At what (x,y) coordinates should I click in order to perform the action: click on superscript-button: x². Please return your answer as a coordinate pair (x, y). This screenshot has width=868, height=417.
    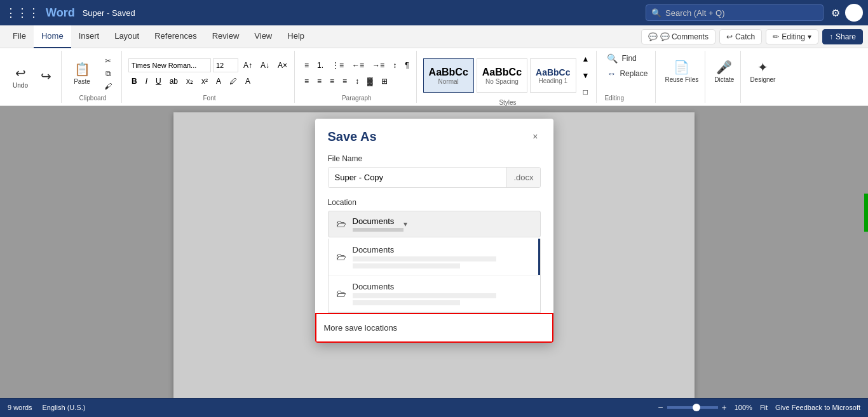
    Looking at the image, I should click on (205, 81).